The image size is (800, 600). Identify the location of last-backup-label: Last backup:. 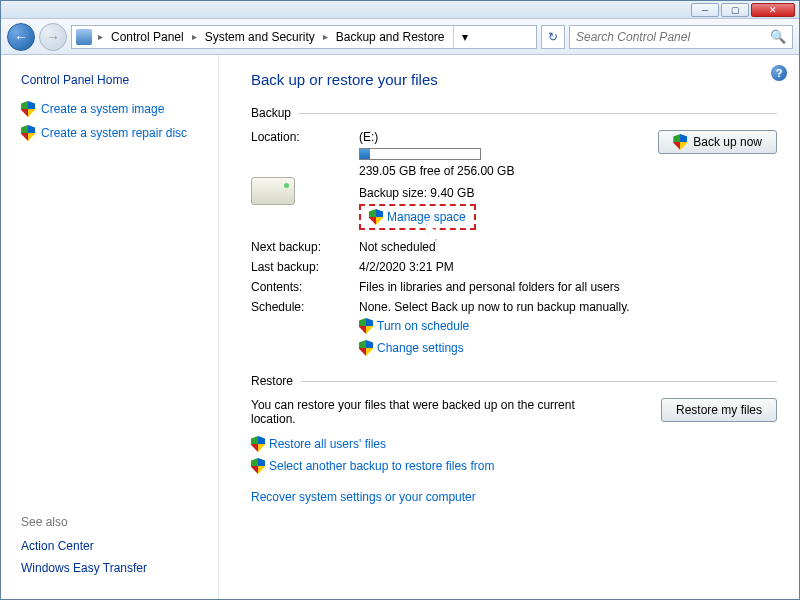
(305, 267).